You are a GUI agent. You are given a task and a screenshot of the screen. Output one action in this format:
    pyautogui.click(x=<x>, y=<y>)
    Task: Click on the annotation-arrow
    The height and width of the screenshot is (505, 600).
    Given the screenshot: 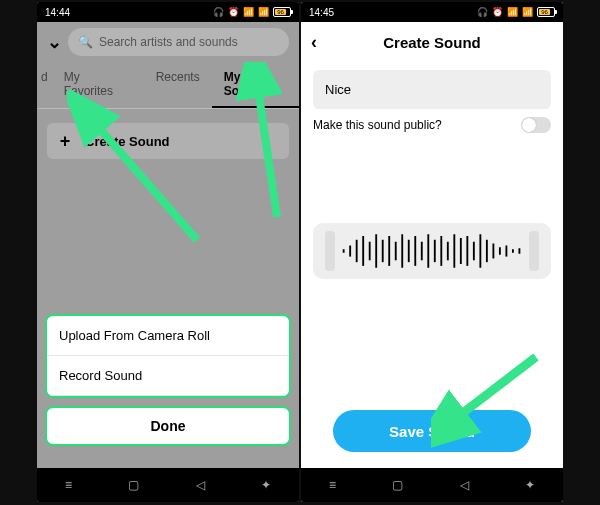 What is the action you would take?
    pyautogui.click(x=142, y=170)
    